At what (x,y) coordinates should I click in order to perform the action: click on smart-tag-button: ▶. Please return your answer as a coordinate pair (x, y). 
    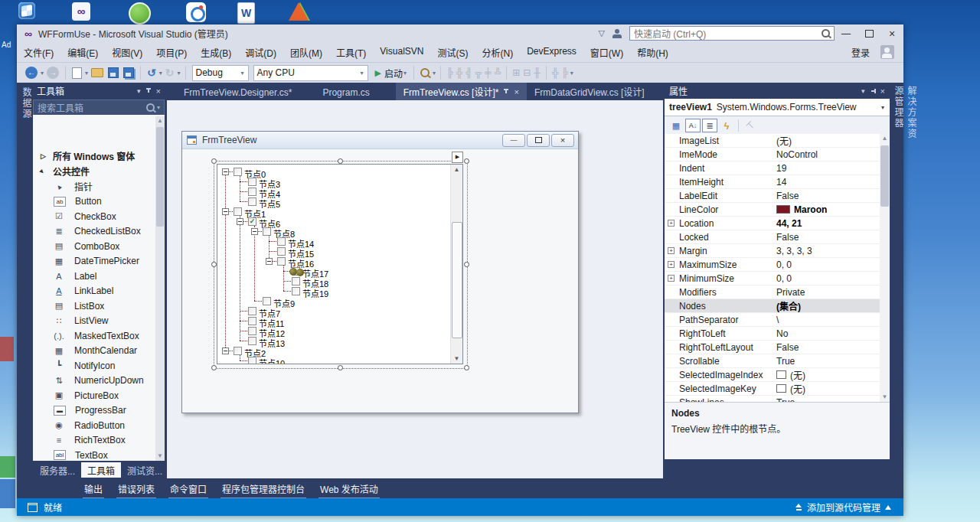
    Looking at the image, I should click on (458, 158).